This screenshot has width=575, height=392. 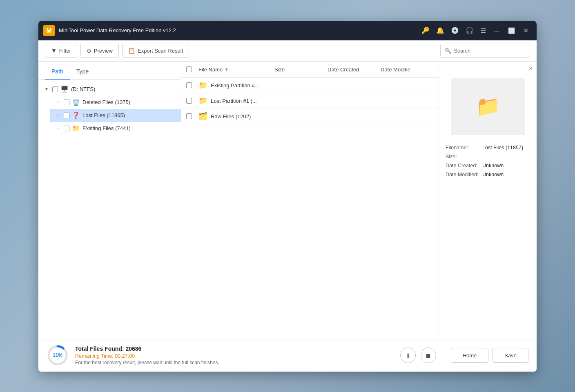 I want to click on tab-bar: Path Type, so click(x=109, y=71).